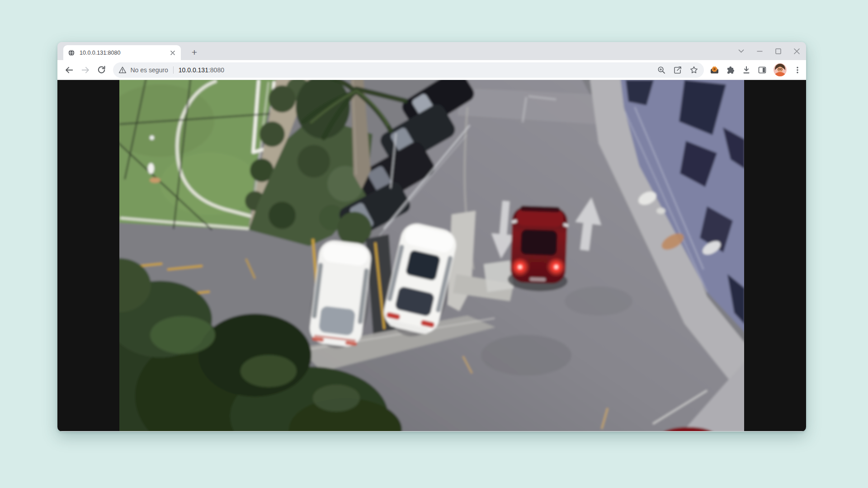 This screenshot has width=868, height=488. Describe the element at coordinates (797, 51) in the screenshot. I see `close-icon` at that location.